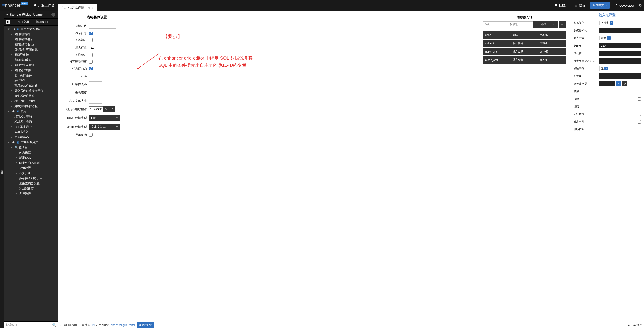  Describe the element at coordinates (31, 60) in the screenshot. I see `tree-item: ▫窗口影响窗口` at that location.